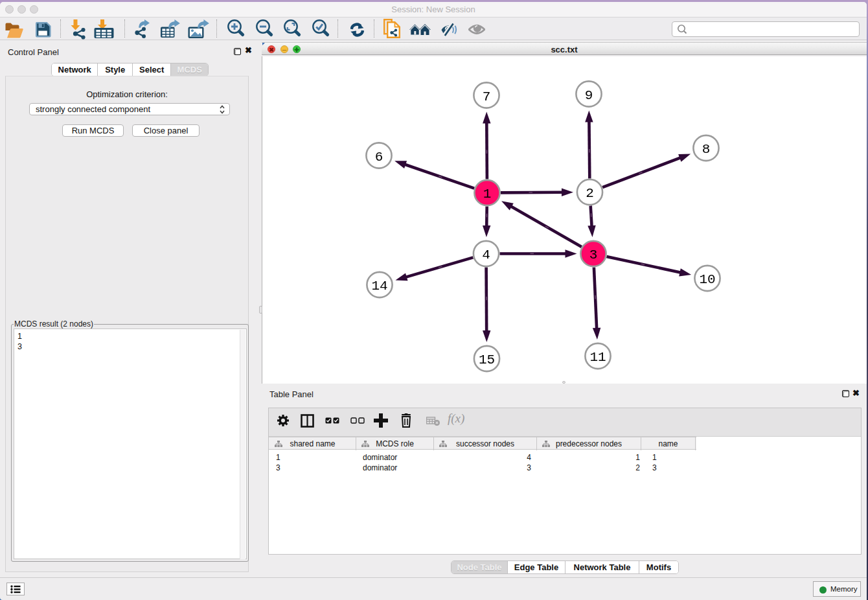 This screenshot has height=600, width=868. Describe the element at coordinates (589, 96) in the screenshot. I see `svg-text: 9` at that location.